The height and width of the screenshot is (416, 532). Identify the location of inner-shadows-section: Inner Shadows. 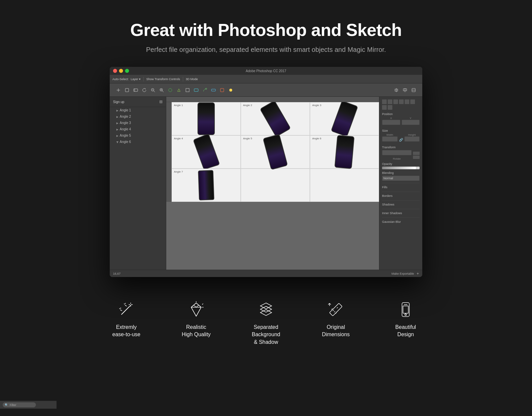
(401, 212).